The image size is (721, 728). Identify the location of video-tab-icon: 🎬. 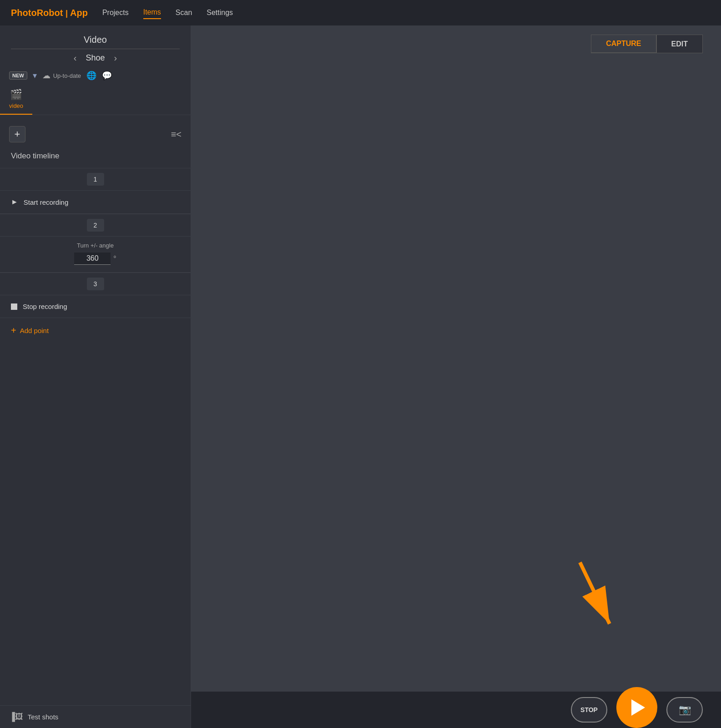
(16, 95).